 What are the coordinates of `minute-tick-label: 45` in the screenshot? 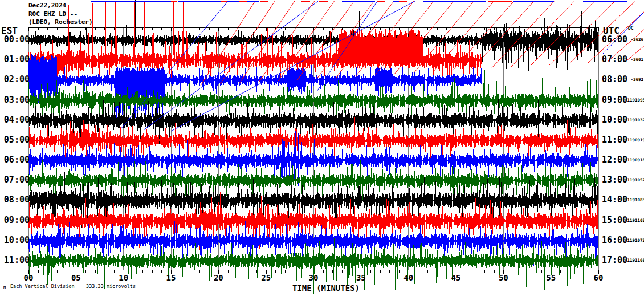 It's located at (456, 278).